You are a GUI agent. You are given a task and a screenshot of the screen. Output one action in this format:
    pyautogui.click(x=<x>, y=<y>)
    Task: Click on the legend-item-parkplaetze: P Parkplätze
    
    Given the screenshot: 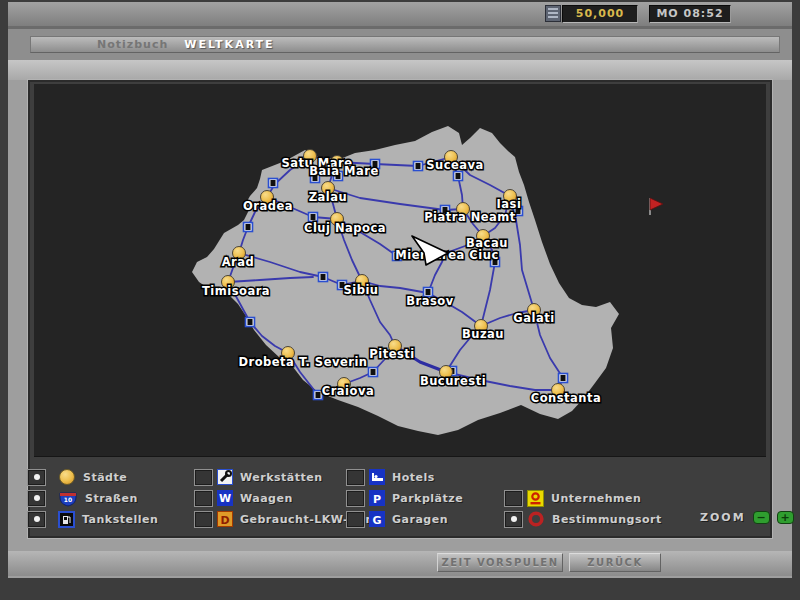 What is the action you would take?
    pyautogui.click(x=405, y=498)
    